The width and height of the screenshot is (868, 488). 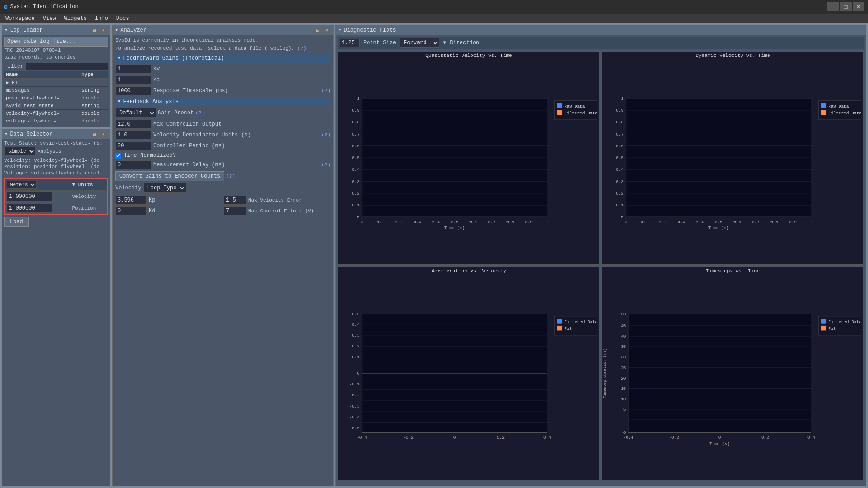 I want to click on table-row: voltage-flywheel- double, so click(x=56, y=121).